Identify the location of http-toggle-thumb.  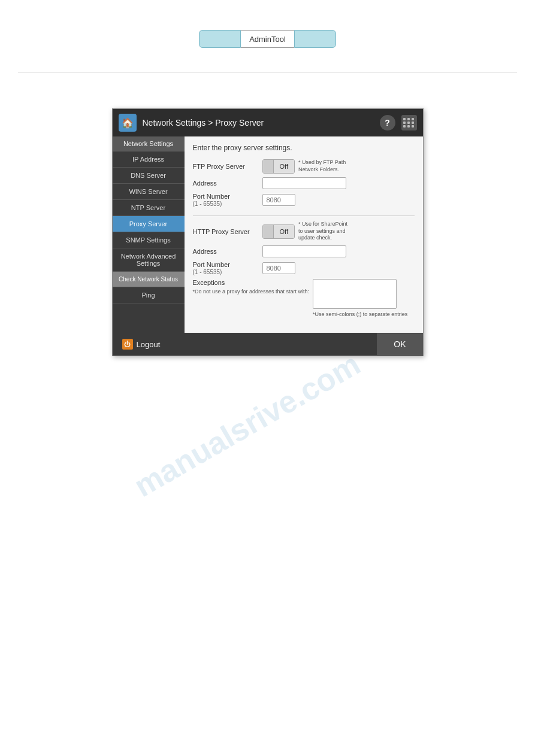
(268, 232).